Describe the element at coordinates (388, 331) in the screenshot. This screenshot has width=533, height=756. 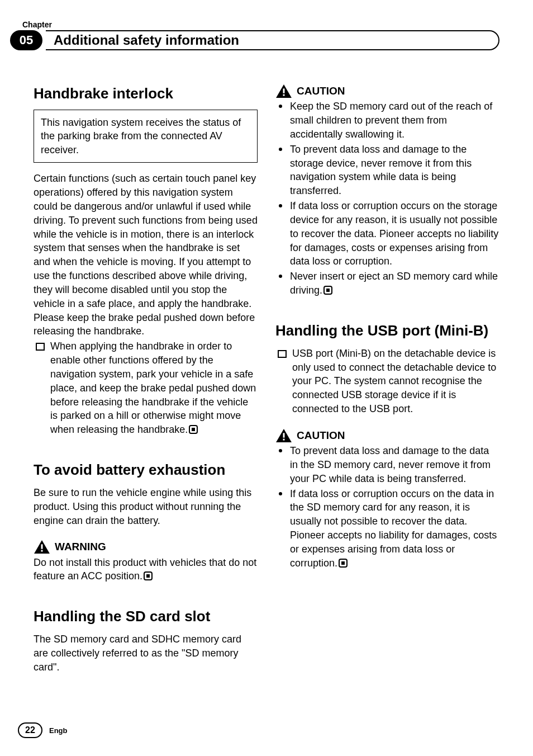
I see `heading-usb: Handling the USB port (Mini-B)` at that location.